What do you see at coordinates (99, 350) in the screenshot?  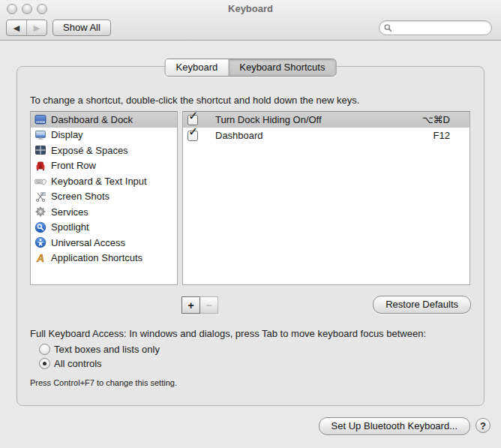 I see `radio-text-boxes-and-lists-only: Text boxes and lists only` at bounding box center [99, 350].